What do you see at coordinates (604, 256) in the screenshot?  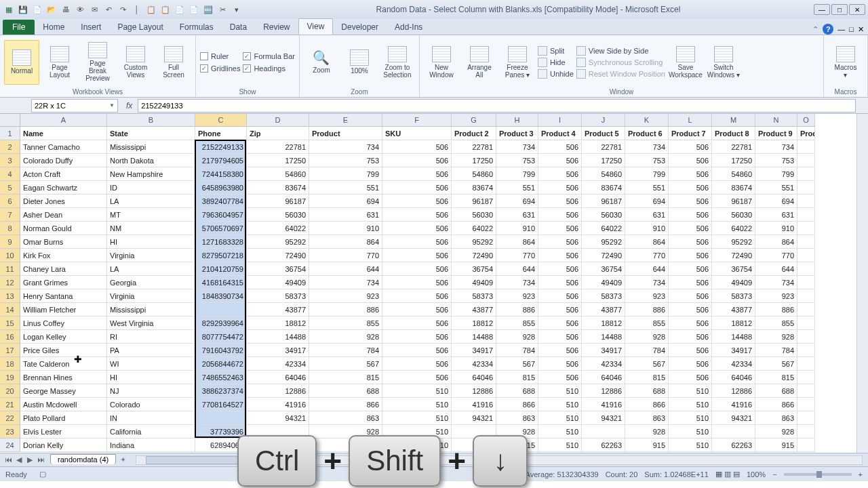 I see `data-cell: 72490` at bounding box center [604, 256].